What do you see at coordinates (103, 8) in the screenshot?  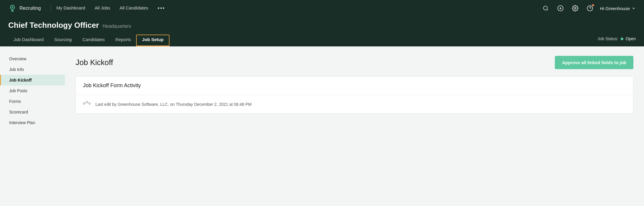 I see `nav-all-jobs: All Jobs` at bounding box center [103, 8].